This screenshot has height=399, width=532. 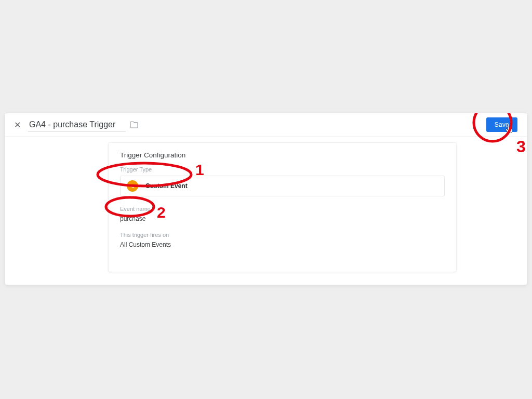 What do you see at coordinates (283, 219) in the screenshot?
I see `event-name-value: purchase` at bounding box center [283, 219].